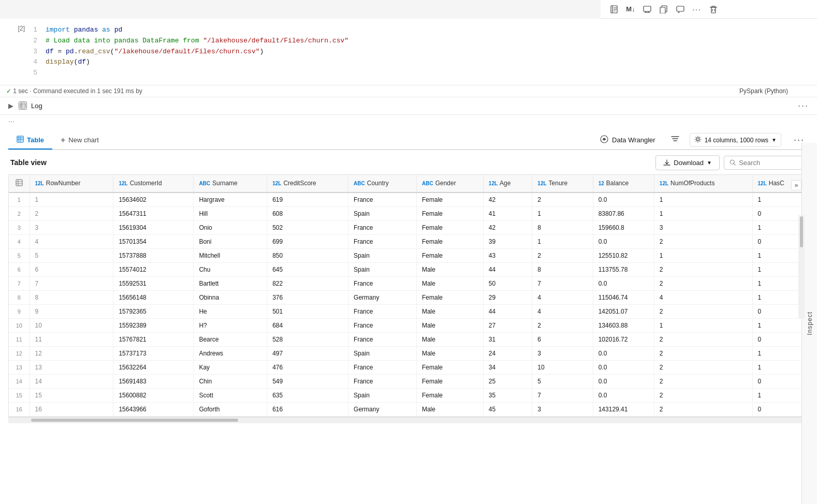 The width and height of the screenshot is (817, 504). What do you see at coordinates (703, 297) in the screenshot?
I see `table-cell: 4` at bounding box center [703, 297].